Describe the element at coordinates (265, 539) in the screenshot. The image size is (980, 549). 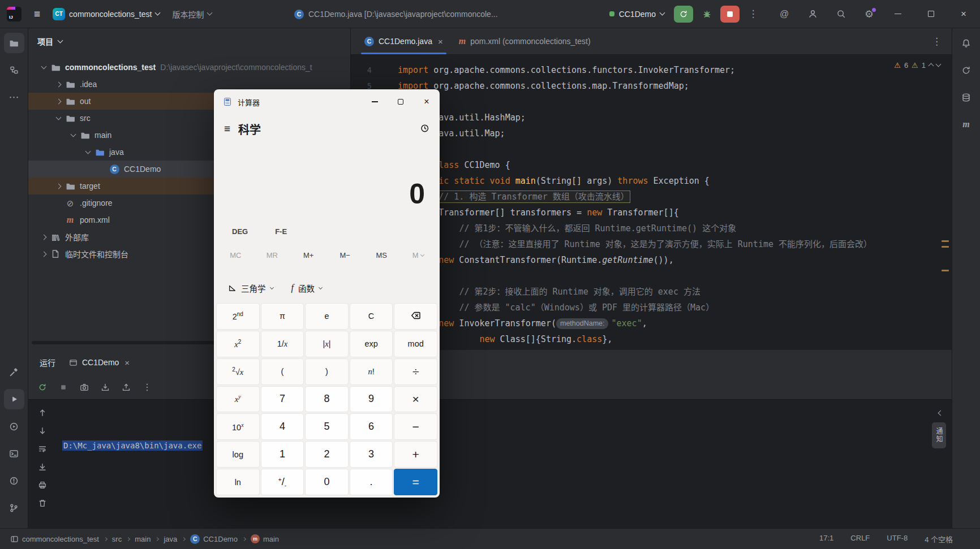
I see `breadcrumb-main: mmain` at that location.